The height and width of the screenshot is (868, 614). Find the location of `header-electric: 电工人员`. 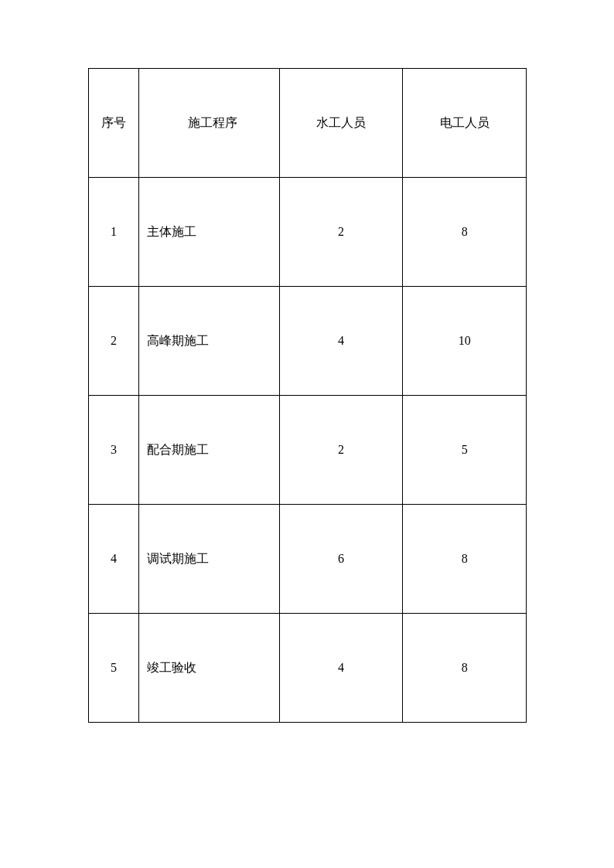

header-electric: 电工人员 is located at coordinates (465, 124).